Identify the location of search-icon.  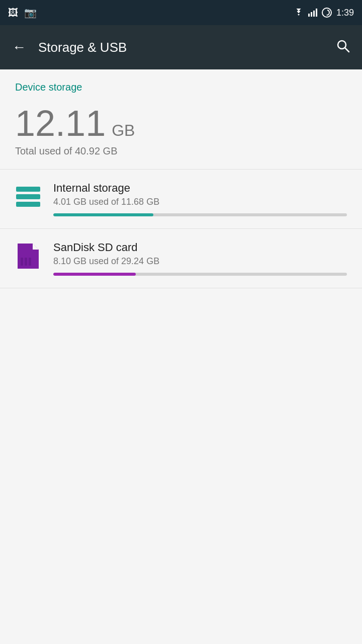
(343, 46).